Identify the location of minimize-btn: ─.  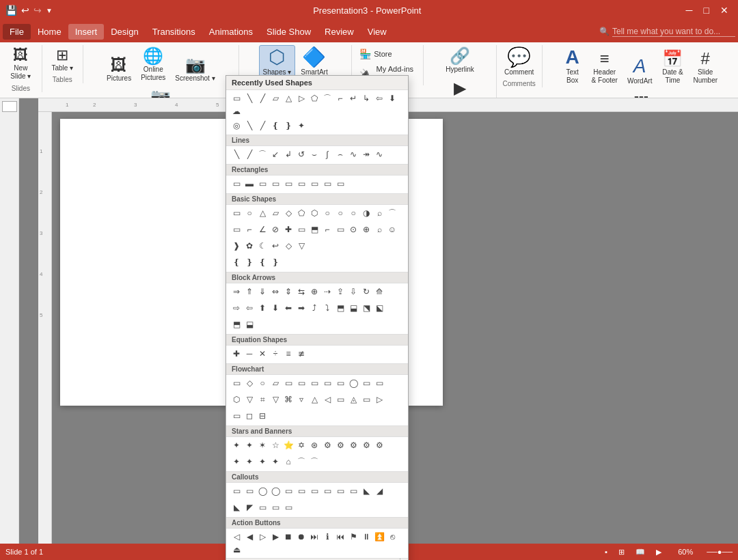
(689, 10).